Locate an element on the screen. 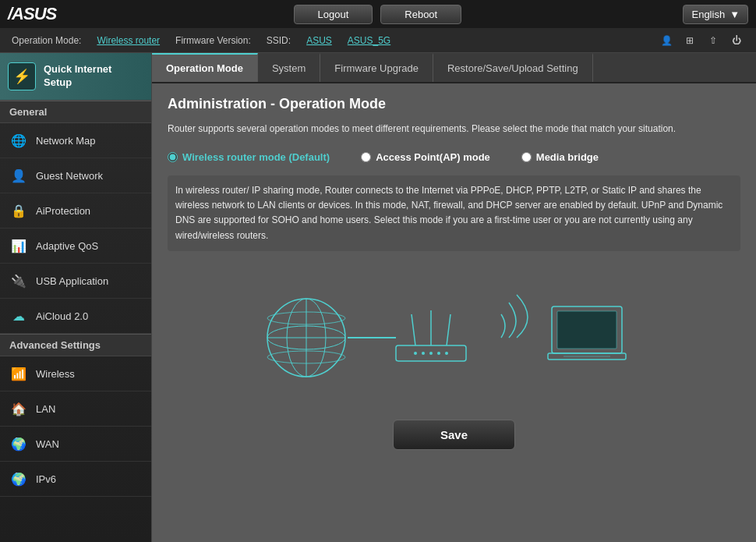  tab-firmware-upgrade: Firmware Upgrade is located at coordinates (377, 67).